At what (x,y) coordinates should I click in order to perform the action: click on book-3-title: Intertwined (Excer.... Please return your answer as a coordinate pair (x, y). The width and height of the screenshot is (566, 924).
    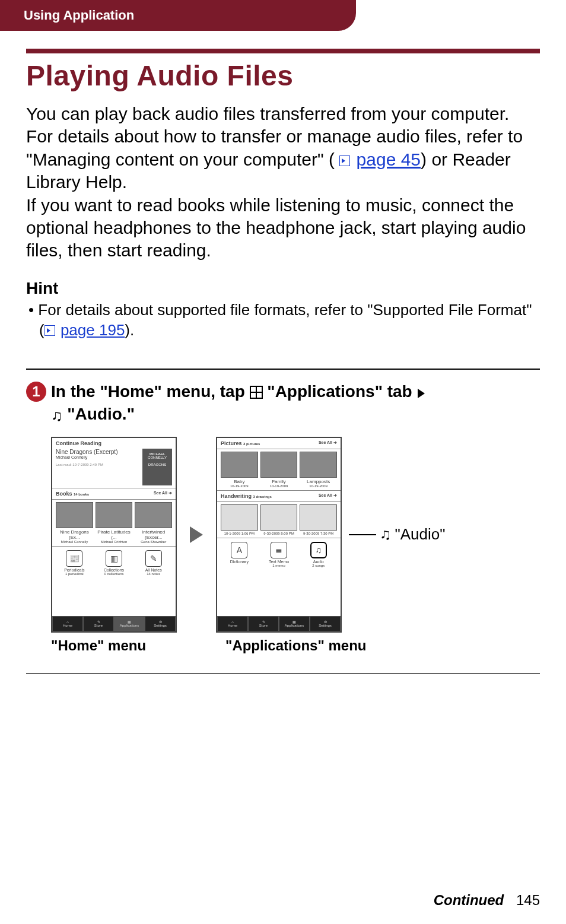
    Looking at the image, I should click on (153, 535).